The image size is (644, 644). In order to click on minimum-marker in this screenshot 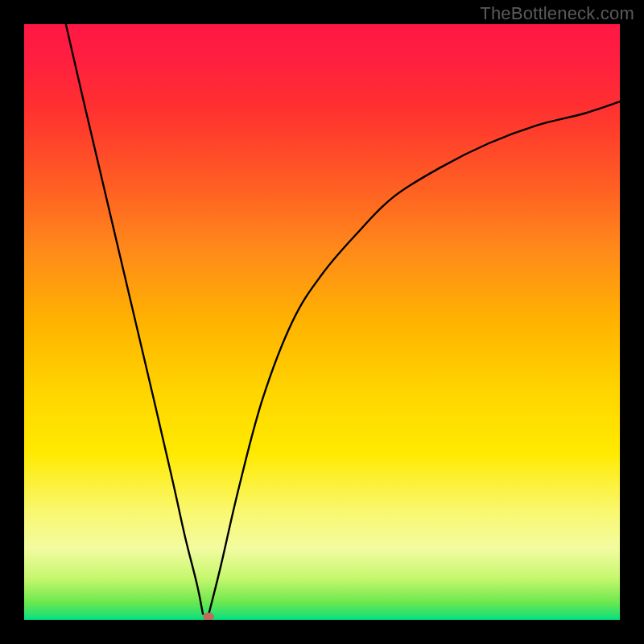, I will do `click(208, 617)`.